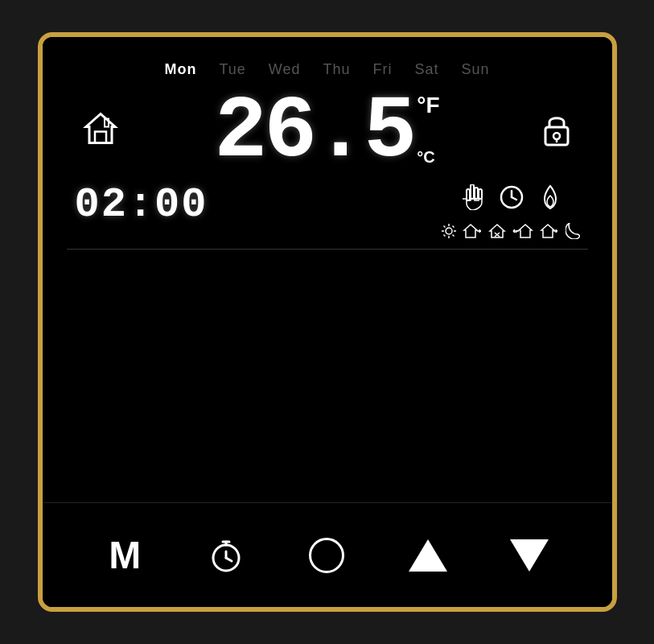 The width and height of the screenshot is (654, 644). What do you see at coordinates (427, 69) in the screenshot?
I see `day-sat: Sat` at bounding box center [427, 69].